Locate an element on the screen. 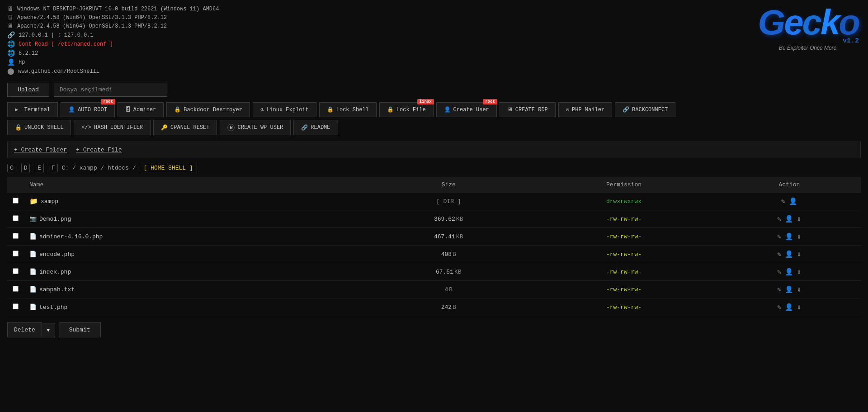 The width and height of the screenshot is (868, 412). file-name-text: sampah.txt is located at coordinates (57, 289).